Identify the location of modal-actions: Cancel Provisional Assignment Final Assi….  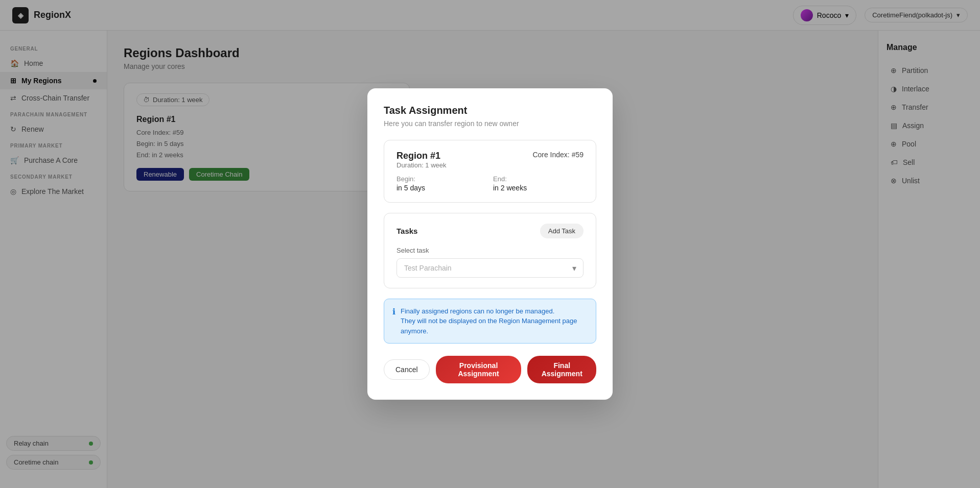
(490, 370).